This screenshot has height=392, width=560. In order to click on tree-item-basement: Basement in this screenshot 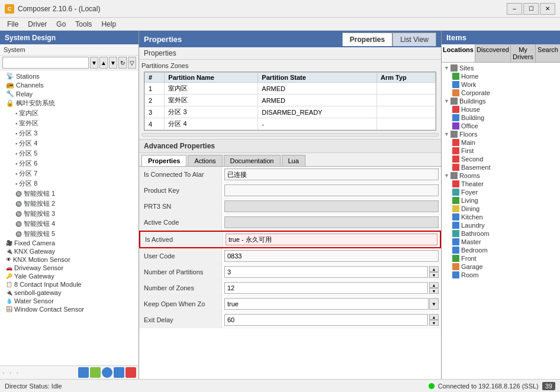, I will do `click(501, 167)`.